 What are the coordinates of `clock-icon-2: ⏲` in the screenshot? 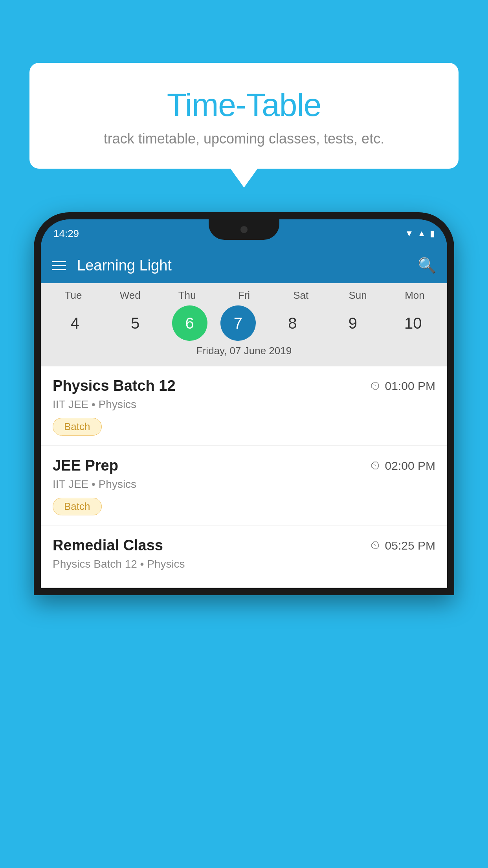 It's located at (376, 465).